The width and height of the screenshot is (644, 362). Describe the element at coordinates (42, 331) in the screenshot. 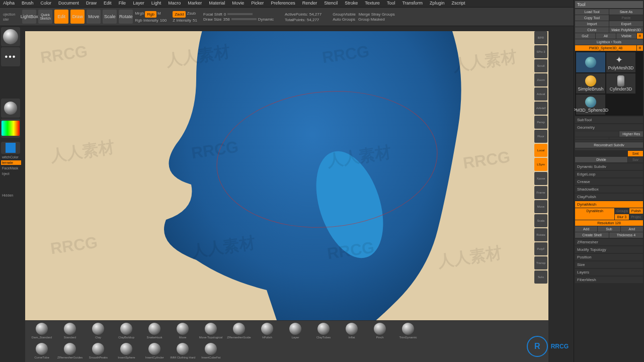

I see `brush-dam_standard: Dam_Standard` at that location.